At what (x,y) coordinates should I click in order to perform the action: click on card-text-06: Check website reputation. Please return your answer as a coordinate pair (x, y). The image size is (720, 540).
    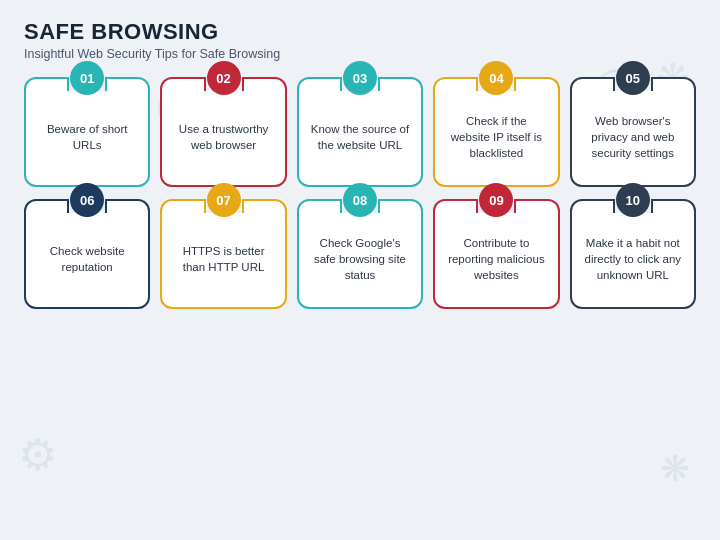
    Looking at the image, I should click on (87, 259).